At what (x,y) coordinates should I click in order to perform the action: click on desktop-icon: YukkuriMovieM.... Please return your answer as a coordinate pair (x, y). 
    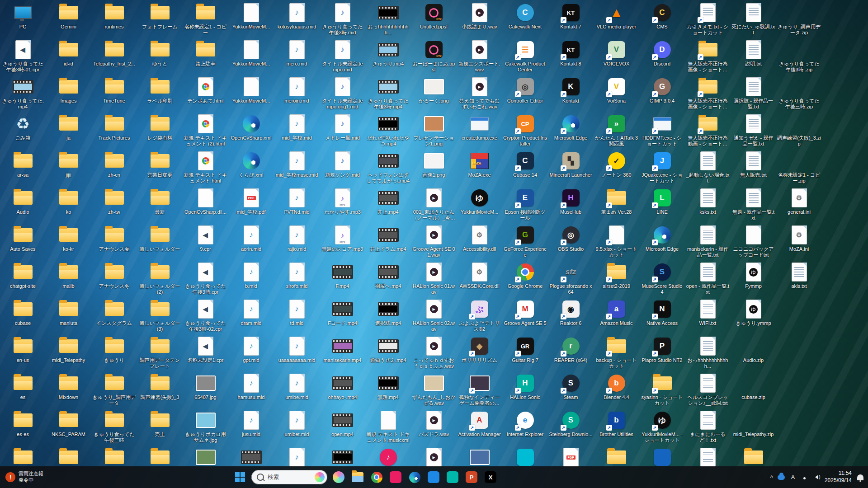
    Looking at the image, I should click on (251, 19).